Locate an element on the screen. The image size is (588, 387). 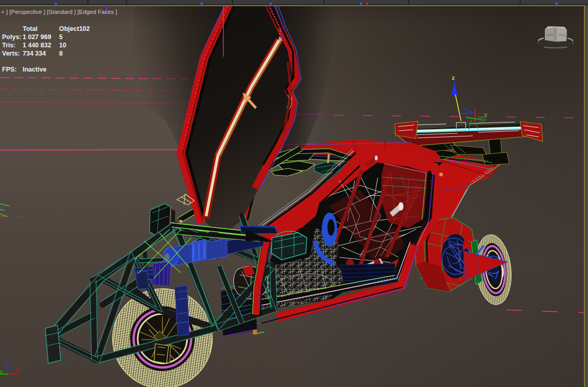
svg-text: Polys: is located at coordinates (12, 37).